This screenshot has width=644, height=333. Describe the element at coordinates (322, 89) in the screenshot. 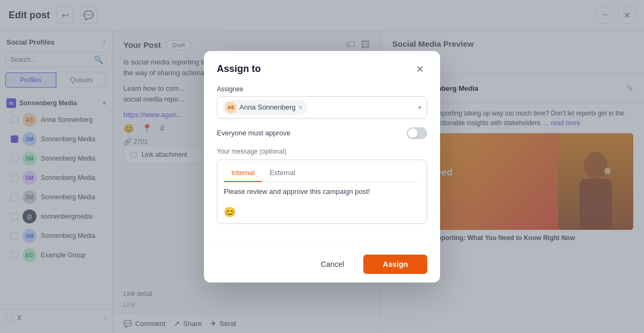

I see `assignee-label: Assignee` at that location.